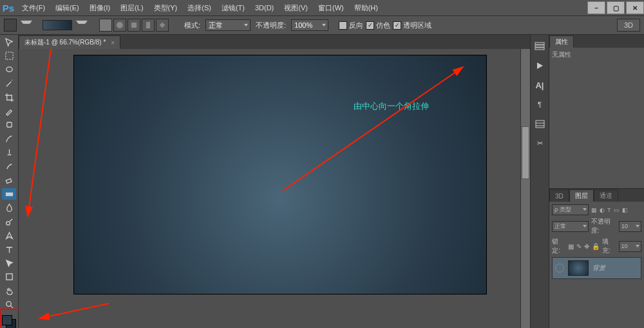  What do you see at coordinates (526, 153) in the screenshot?
I see `scrollbar-thumb` at bounding box center [526, 153].